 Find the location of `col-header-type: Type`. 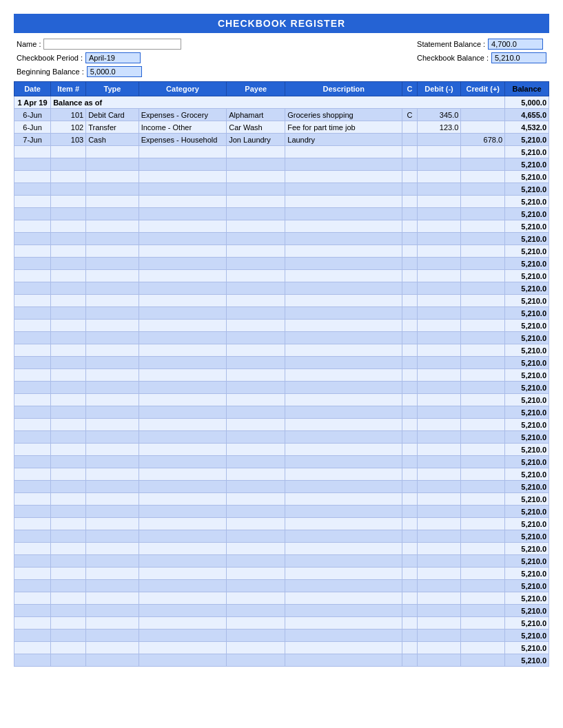

col-header-type: Type is located at coordinates (113, 90).